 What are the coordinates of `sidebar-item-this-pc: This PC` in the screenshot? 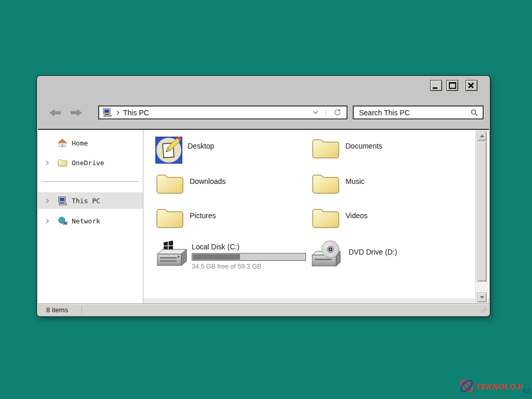 It's located at (90, 201).